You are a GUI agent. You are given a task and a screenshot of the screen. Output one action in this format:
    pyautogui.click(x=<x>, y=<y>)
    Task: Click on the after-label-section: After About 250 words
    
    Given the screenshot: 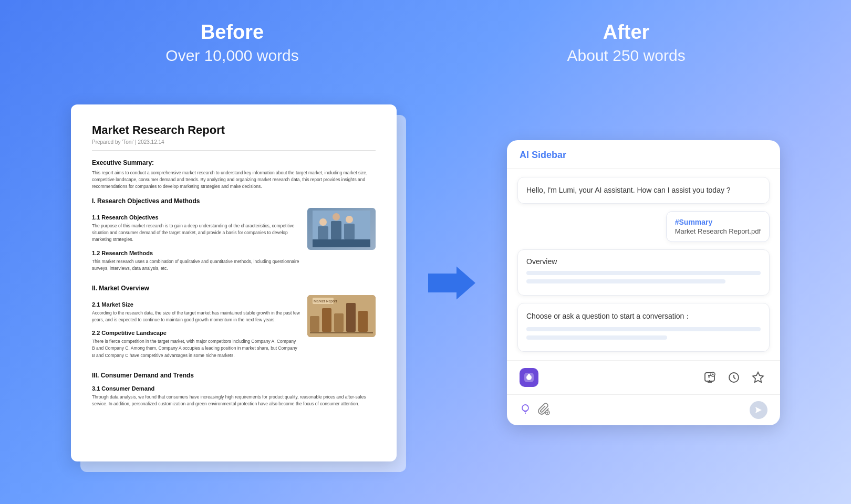 What is the action you would take?
    pyautogui.click(x=626, y=43)
    